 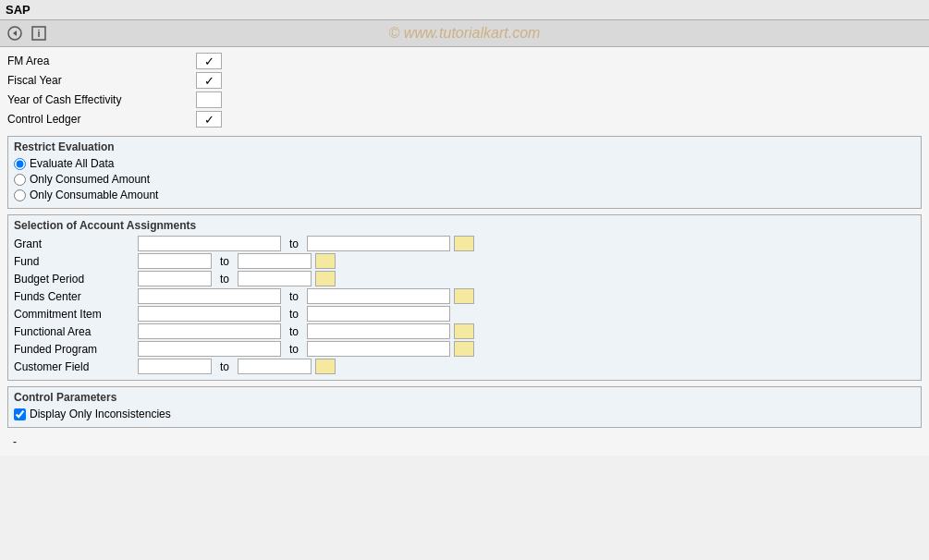 What do you see at coordinates (379, 296) in the screenshot?
I see `funds-center-to-input` at bounding box center [379, 296].